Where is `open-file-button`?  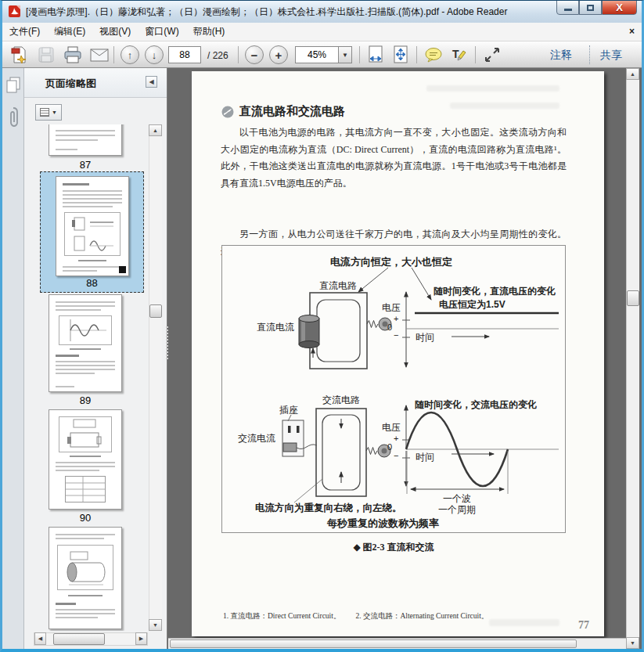 open-file-button is located at coordinates (19, 55).